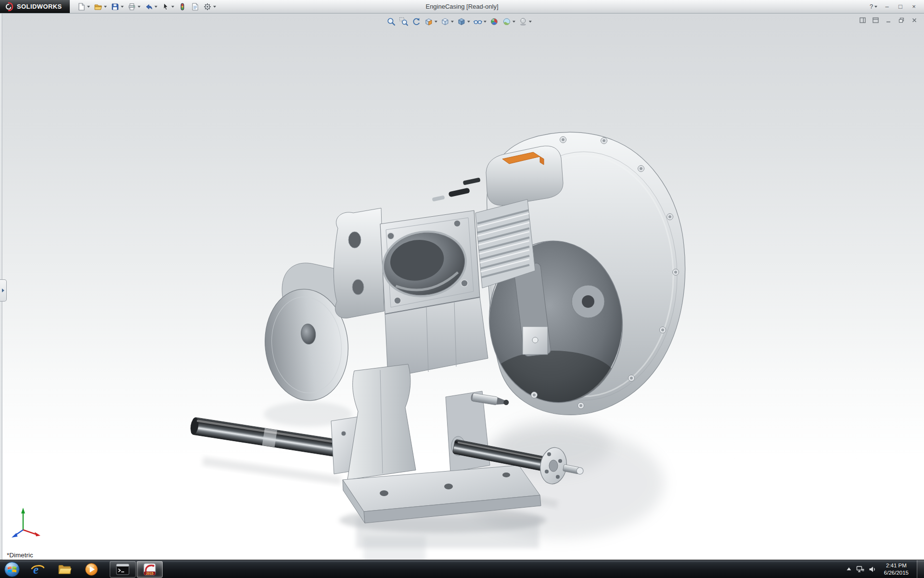 The image size is (924, 578). I want to click on select-cursor-icon, so click(166, 7).